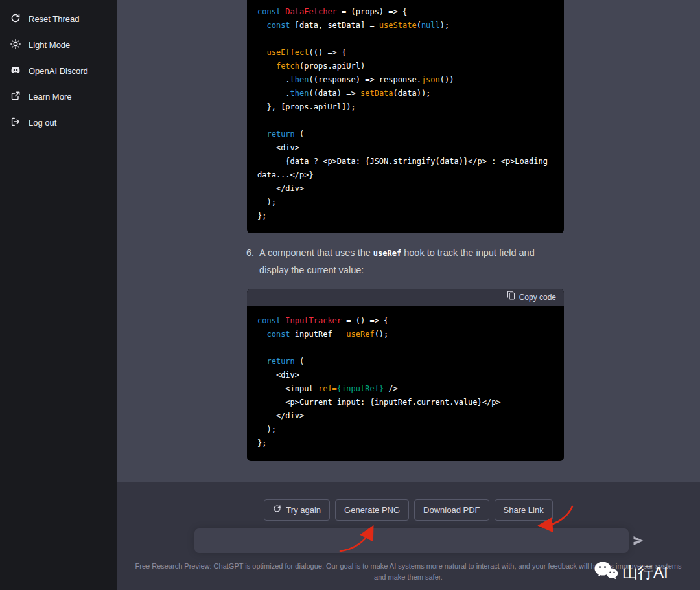 The image size is (700, 590). What do you see at coordinates (277, 510) in the screenshot?
I see `regenerate-icon` at bounding box center [277, 510].